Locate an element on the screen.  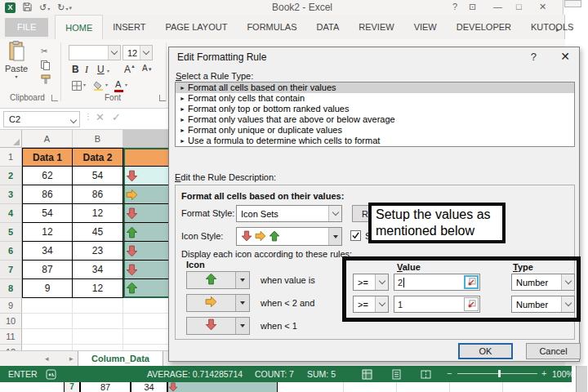
row-header-11: 11 is located at coordinates (11, 336).